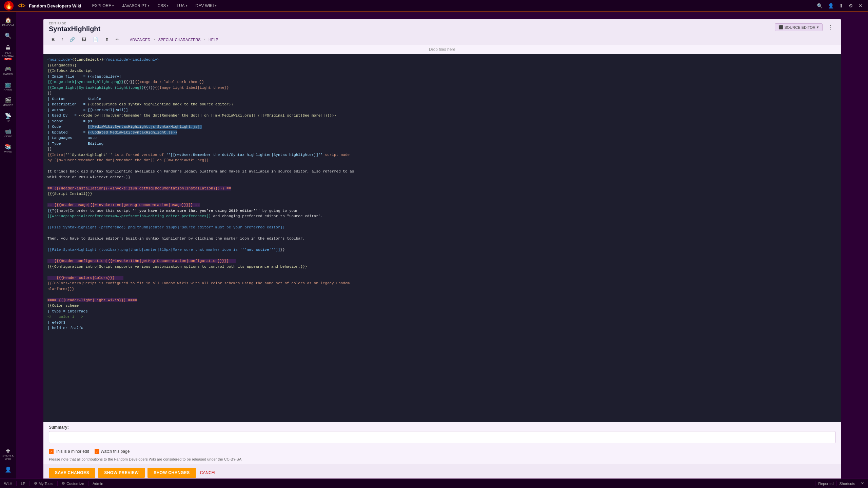 This screenshot has width=868, height=488. I want to click on site-title: Fandom Developers Wiki, so click(55, 6).